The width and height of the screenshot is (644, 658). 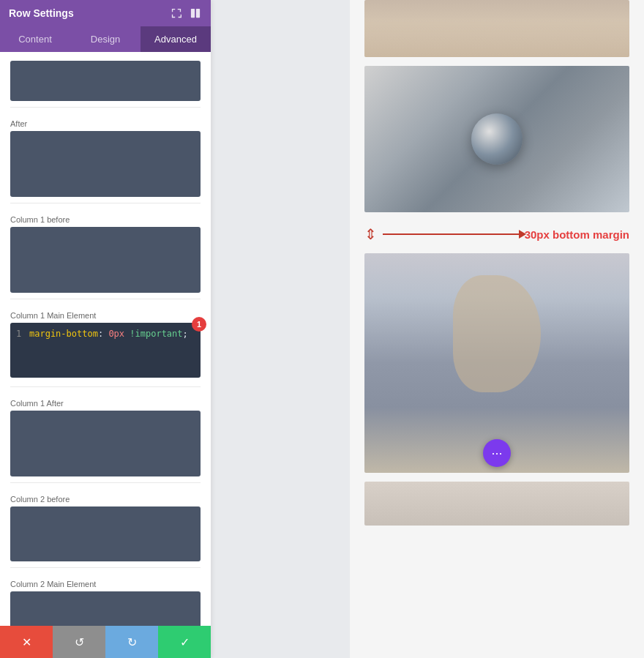 What do you see at coordinates (577, 234) in the screenshot?
I see `annotation-text: 30px bottom margin` at bounding box center [577, 234].